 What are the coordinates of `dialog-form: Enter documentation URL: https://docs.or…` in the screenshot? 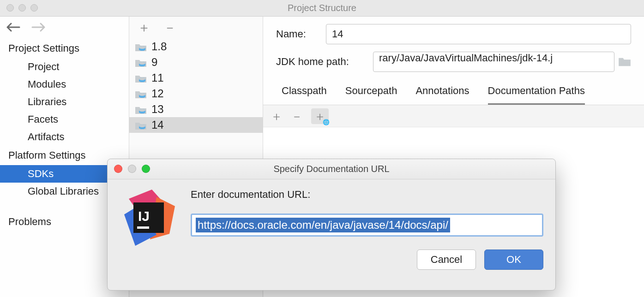 It's located at (367, 229).